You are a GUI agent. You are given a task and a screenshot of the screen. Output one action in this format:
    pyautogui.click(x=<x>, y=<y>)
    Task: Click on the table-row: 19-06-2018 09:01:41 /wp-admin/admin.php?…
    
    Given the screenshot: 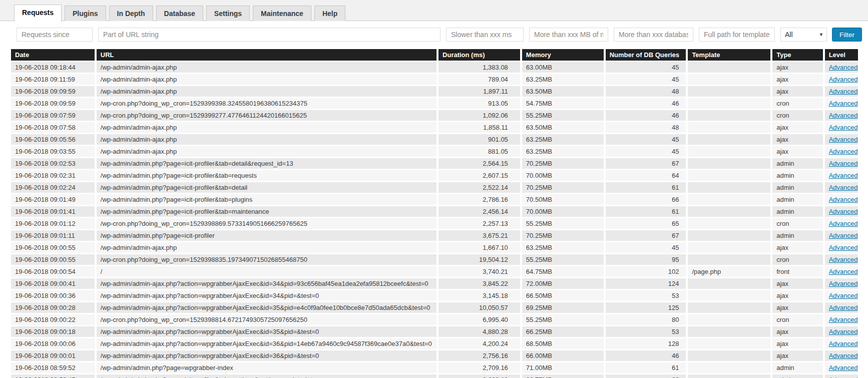 What is the action you would take?
    pyautogui.click(x=435, y=211)
    